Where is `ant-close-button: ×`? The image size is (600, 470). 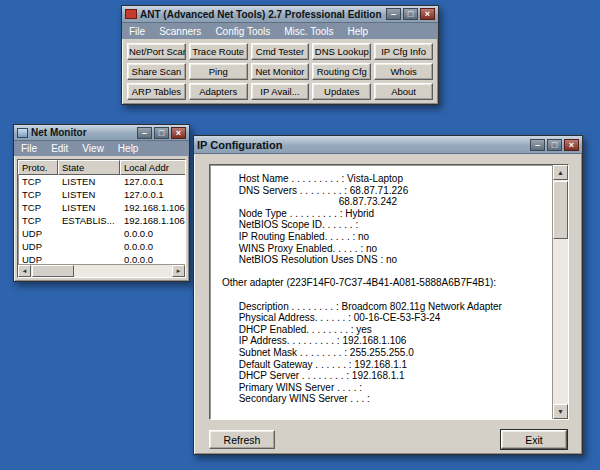
ant-close-button: × is located at coordinates (428, 14).